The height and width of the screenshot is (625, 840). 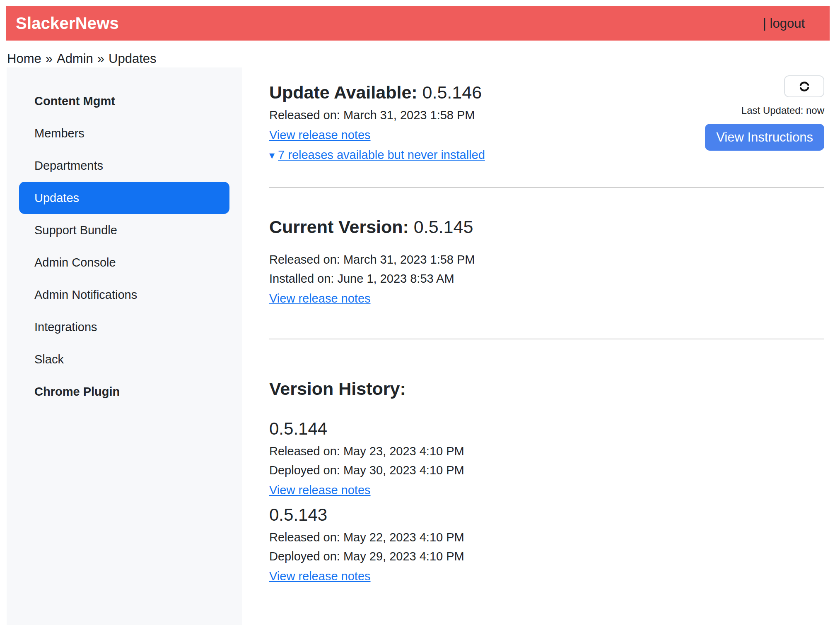 I want to click on update-available-section: Update Available: 0.5.146 Released on: M…, so click(x=547, y=122).